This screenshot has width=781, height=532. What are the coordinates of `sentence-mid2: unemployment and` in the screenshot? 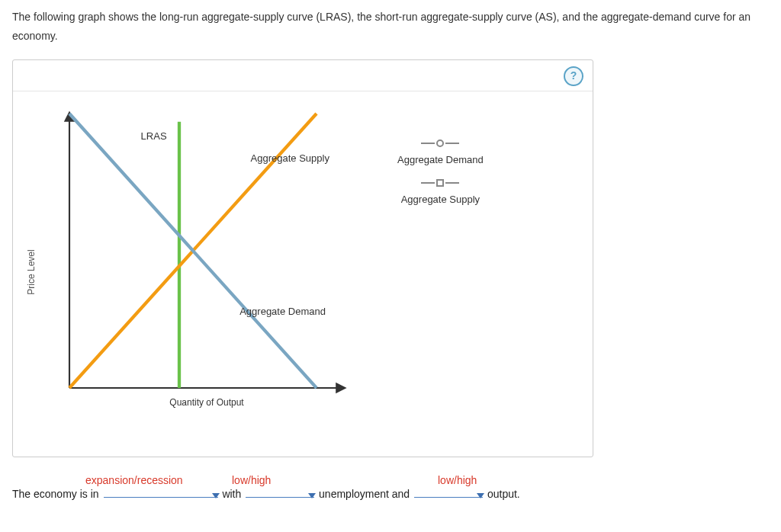 It's located at (366, 494).